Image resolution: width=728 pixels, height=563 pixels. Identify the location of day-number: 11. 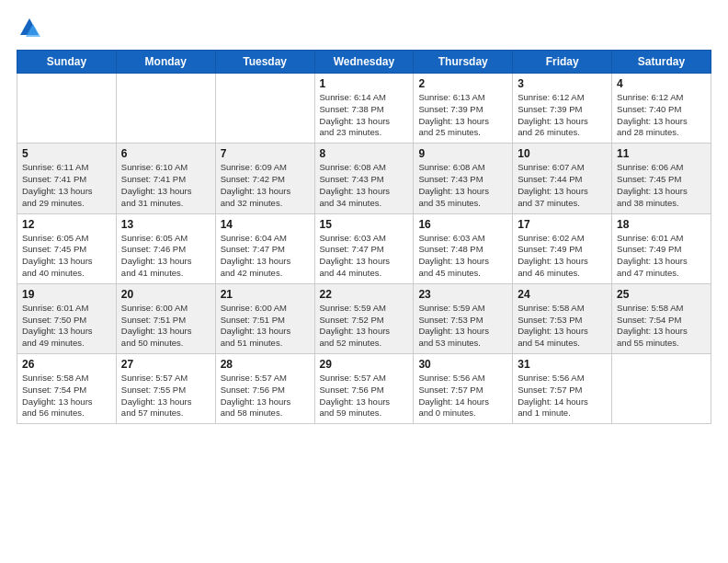
(662, 154).